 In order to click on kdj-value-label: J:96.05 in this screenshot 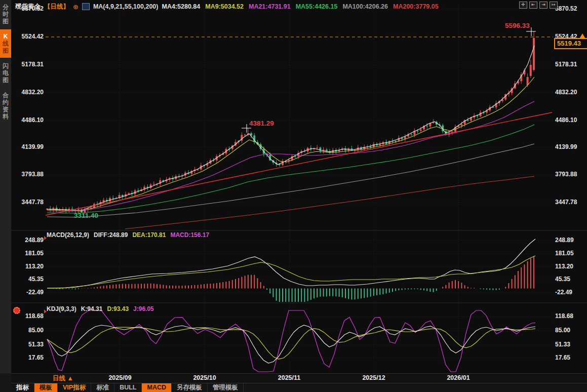, I will do `click(144, 309)`.